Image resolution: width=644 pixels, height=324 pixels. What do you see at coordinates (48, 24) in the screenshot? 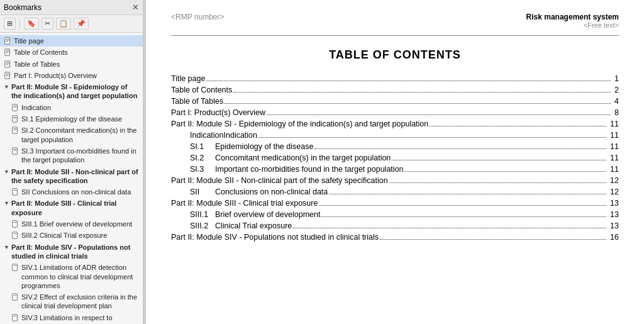
I see `delete-bookmark-button: ✂` at bounding box center [48, 24].